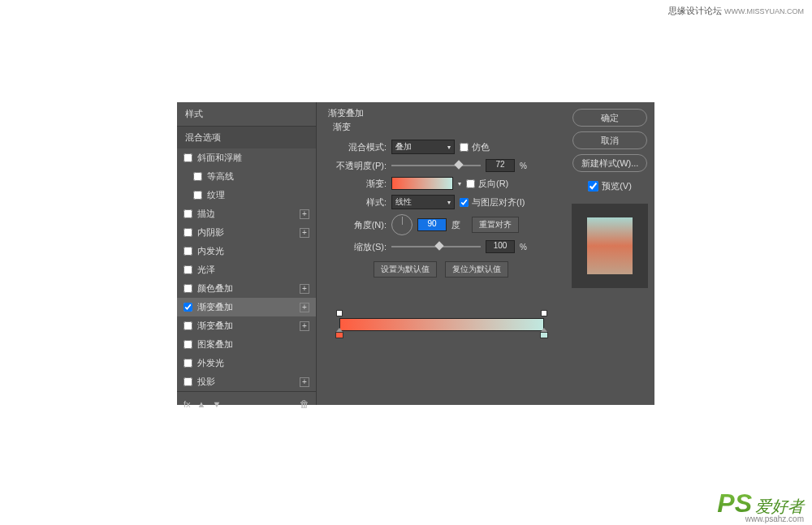  Describe the element at coordinates (187, 404) in the screenshot. I see `fx-icon: fx` at that location.